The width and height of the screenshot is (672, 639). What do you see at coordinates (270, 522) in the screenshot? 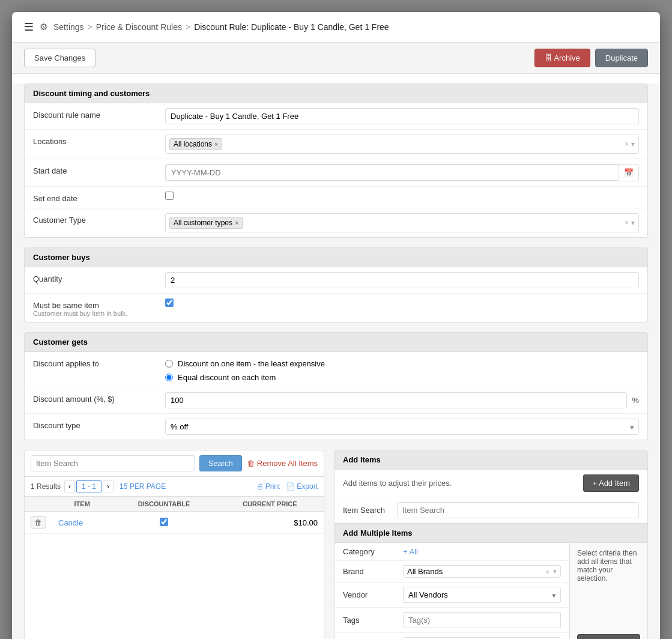
I see `item-price: $10.00` at bounding box center [270, 522].